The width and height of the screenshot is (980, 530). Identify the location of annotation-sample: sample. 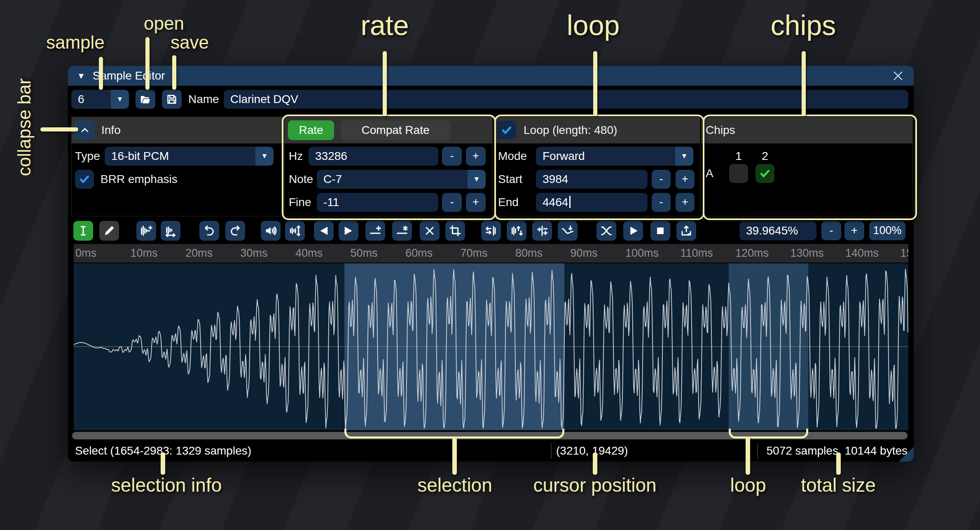
(75, 42).